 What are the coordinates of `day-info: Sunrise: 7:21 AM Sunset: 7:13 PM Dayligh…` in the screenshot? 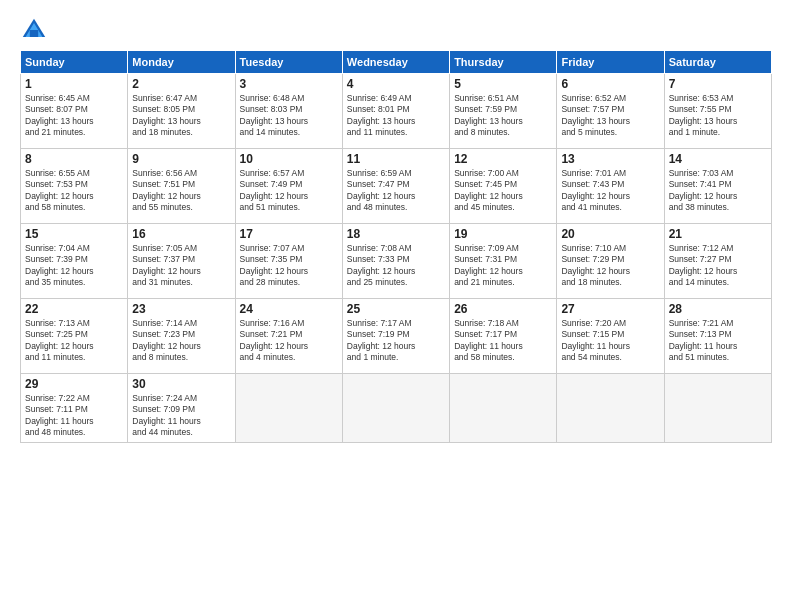 It's located at (718, 341).